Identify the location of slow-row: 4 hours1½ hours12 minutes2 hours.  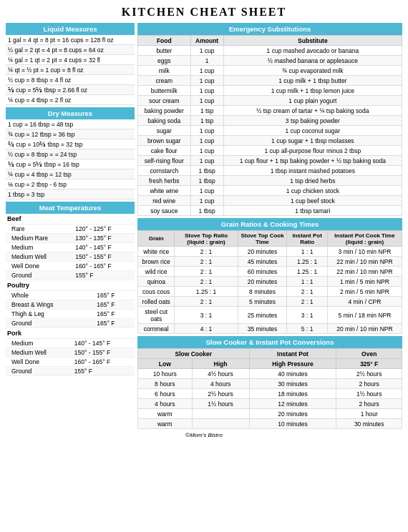
(271, 404).